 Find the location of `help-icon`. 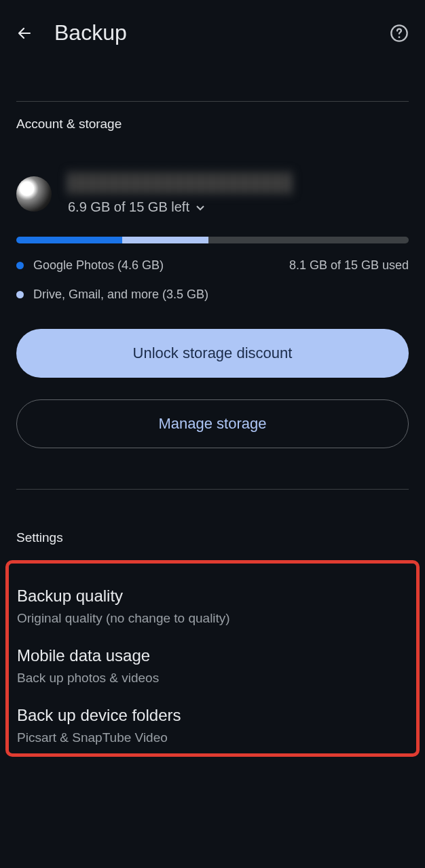

help-icon is located at coordinates (399, 33).